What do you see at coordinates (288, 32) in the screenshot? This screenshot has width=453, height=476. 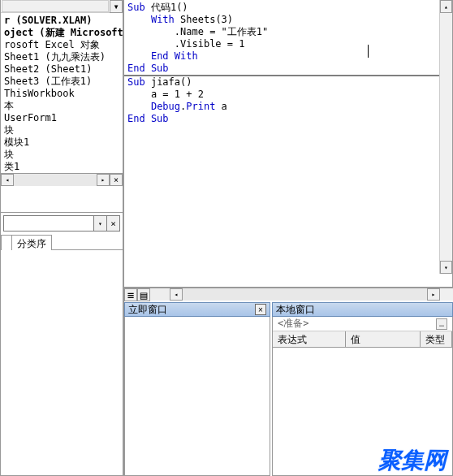 I see `code-line: .Name = "工作表1"` at bounding box center [288, 32].